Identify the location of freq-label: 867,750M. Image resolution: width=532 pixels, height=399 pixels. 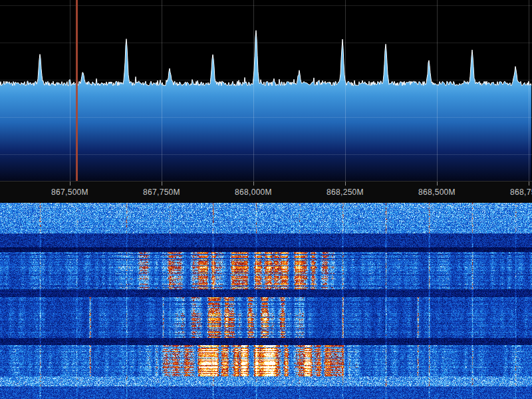
(162, 192).